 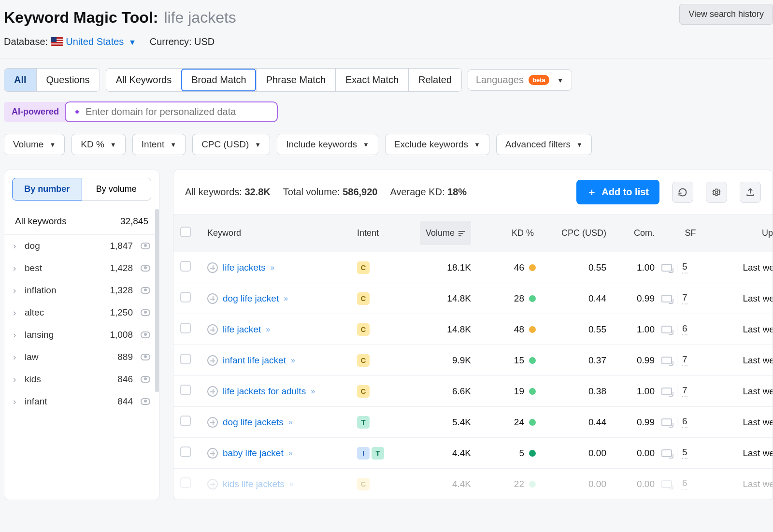 What do you see at coordinates (159, 144) in the screenshot?
I see `filter-intent: Intent▼` at bounding box center [159, 144].